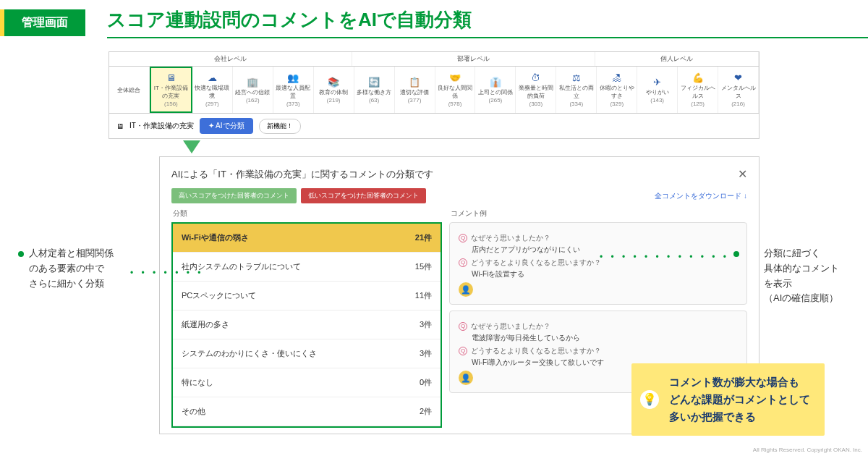 The width and height of the screenshot is (868, 456). I want to click on level-header: 部署レベル, so click(474, 59).